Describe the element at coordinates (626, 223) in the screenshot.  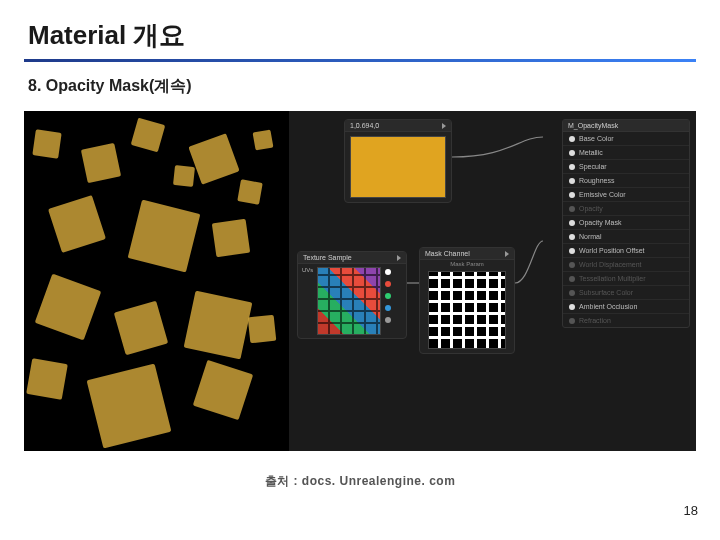
I see `material-input-row: Opacity Mask` at that location.